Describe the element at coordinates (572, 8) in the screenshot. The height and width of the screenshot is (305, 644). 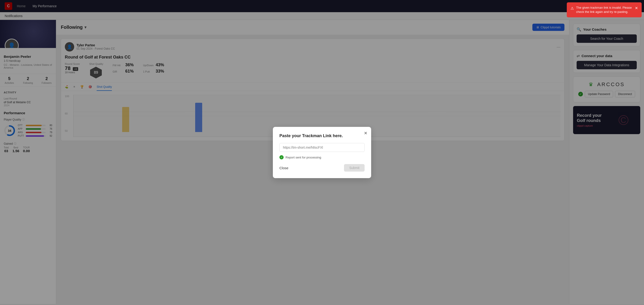
I see `warning-icon: ⚠` at that location.